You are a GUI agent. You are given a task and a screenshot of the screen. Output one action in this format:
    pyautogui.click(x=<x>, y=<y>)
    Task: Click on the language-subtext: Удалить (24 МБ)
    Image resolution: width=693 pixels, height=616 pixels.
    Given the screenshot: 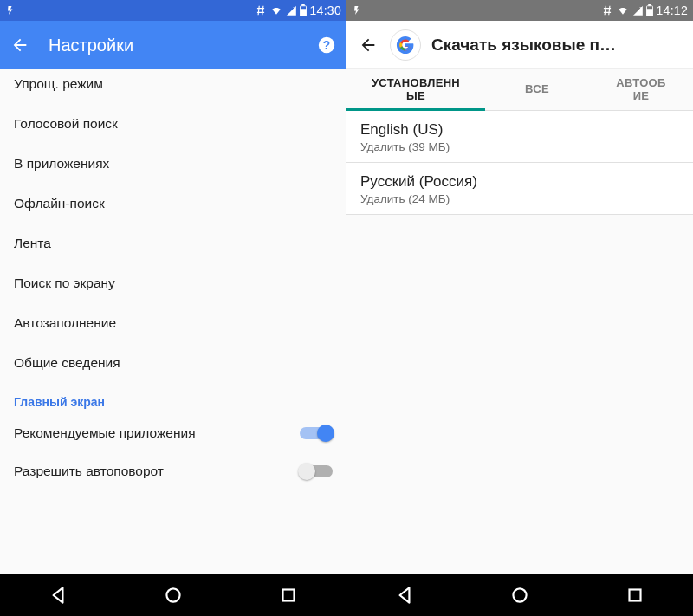 What is the action you would take?
    pyautogui.click(x=520, y=199)
    